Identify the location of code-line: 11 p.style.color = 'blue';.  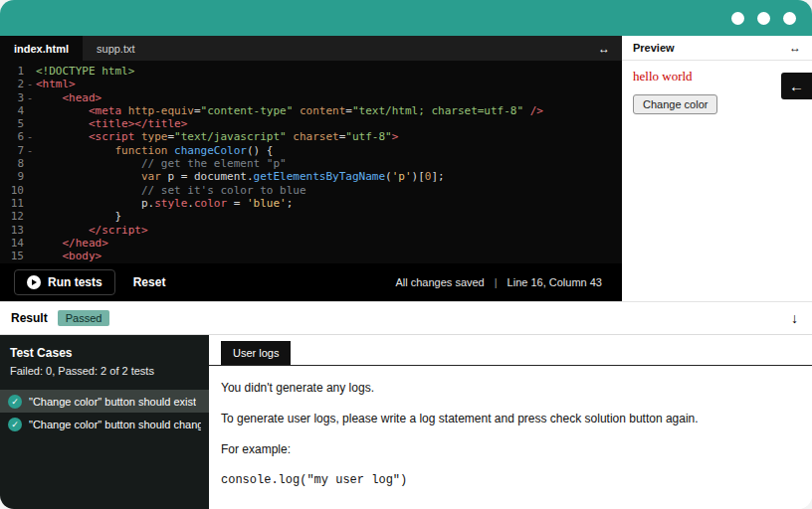
(310, 203).